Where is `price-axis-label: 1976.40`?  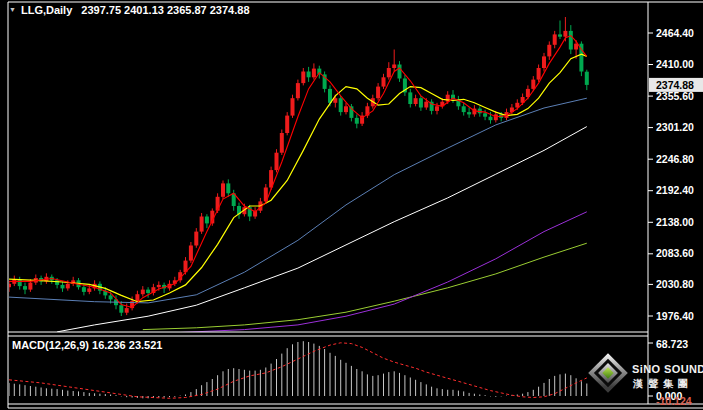 price-axis-label: 1976.40 is located at coordinates (675, 316).